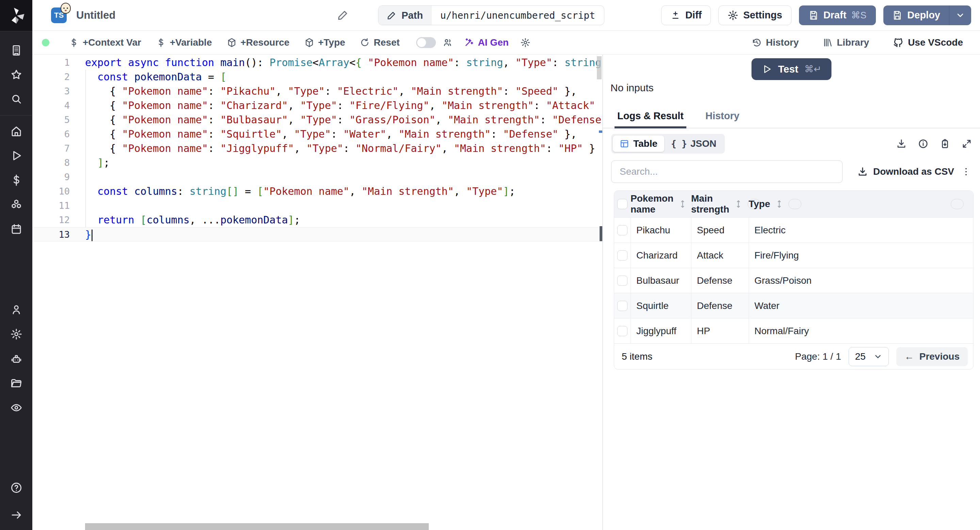 The image size is (980, 530). I want to click on library-button: Library, so click(846, 43).